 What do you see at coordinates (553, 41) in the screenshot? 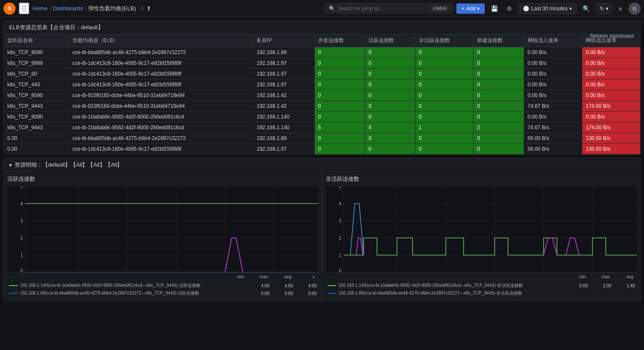
I see `col-inrate: 网络流入速率` at bounding box center [553, 41].